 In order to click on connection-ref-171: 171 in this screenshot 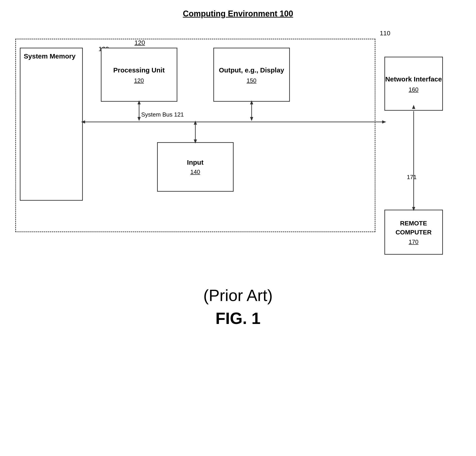, I will do `click(412, 177)`.